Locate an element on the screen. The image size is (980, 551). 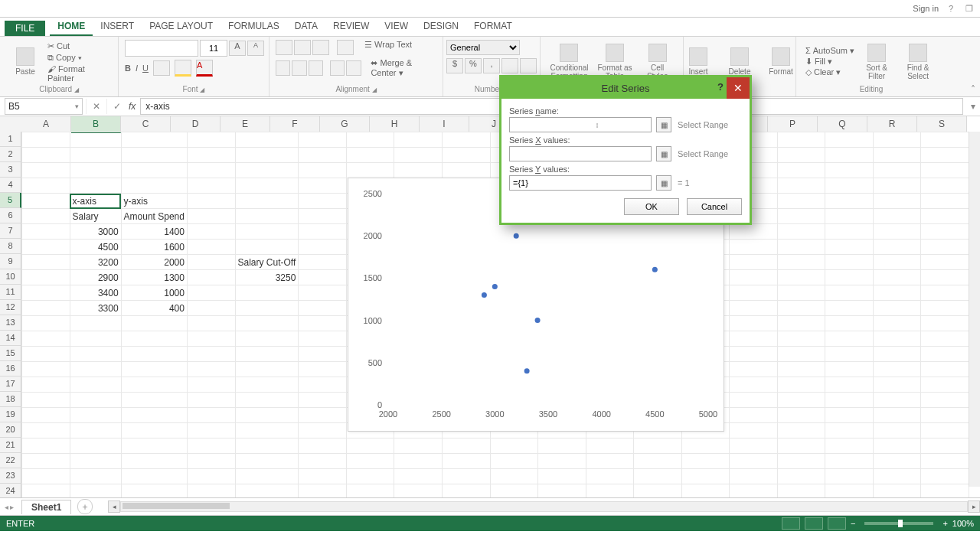
column-header: S is located at coordinates (942, 124).